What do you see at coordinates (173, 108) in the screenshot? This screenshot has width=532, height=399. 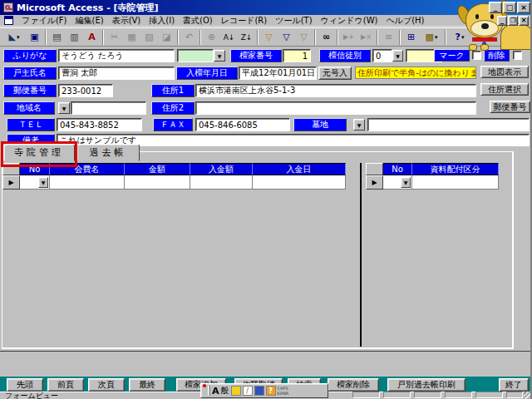 I see `address2-label: 住所2` at bounding box center [173, 108].